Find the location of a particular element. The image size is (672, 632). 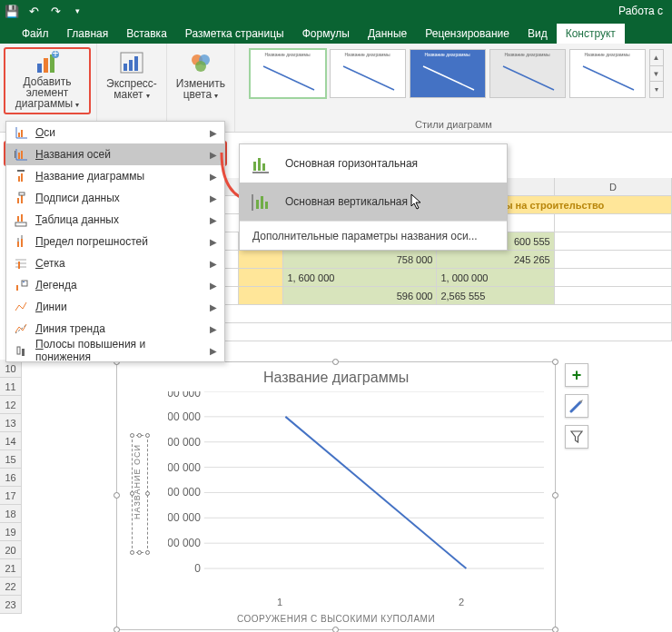

quick-layout-button: Экспресс-макет ▾ is located at coordinates (132, 81).